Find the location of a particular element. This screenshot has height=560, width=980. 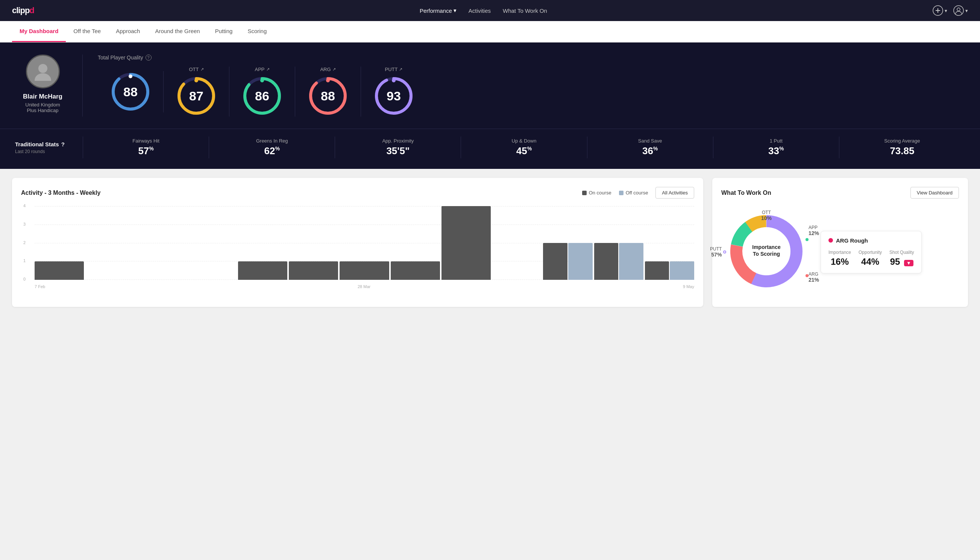

app-score-value: 86 is located at coordinates (262, 96).